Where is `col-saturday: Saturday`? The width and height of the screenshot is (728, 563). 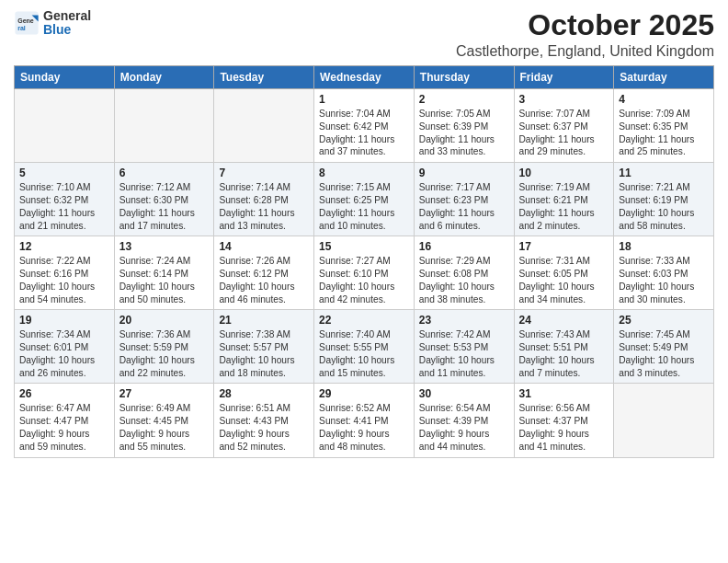 col-saturday: Saturday is located at coordinates (664, 77).